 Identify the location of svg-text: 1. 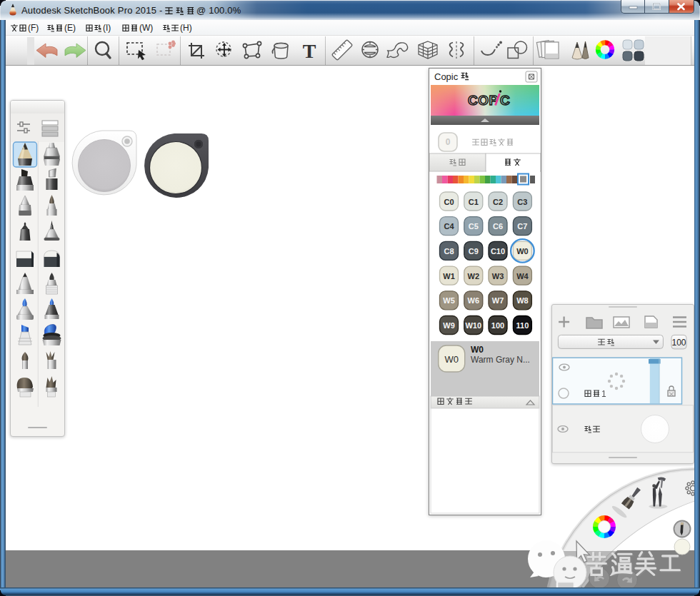
(604, 394).